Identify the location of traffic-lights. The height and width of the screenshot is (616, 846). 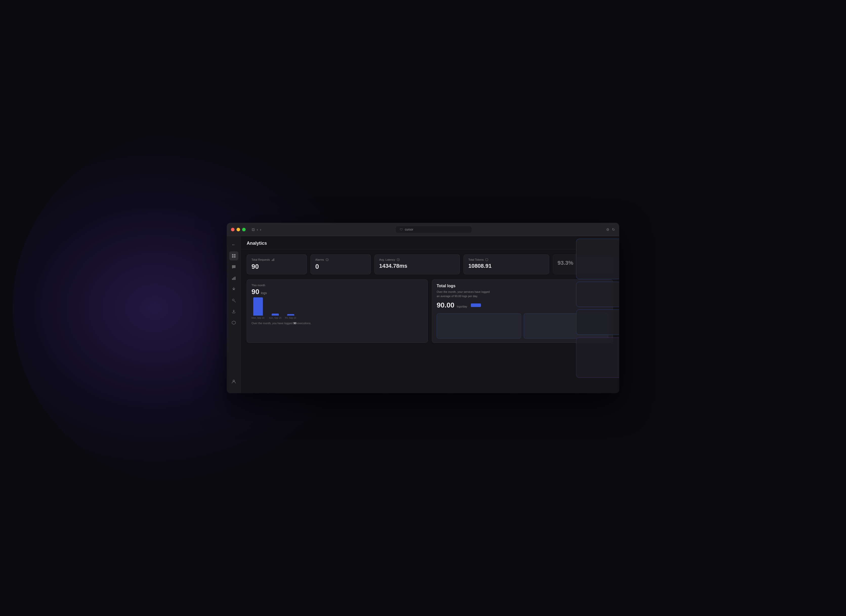
(238, 229).